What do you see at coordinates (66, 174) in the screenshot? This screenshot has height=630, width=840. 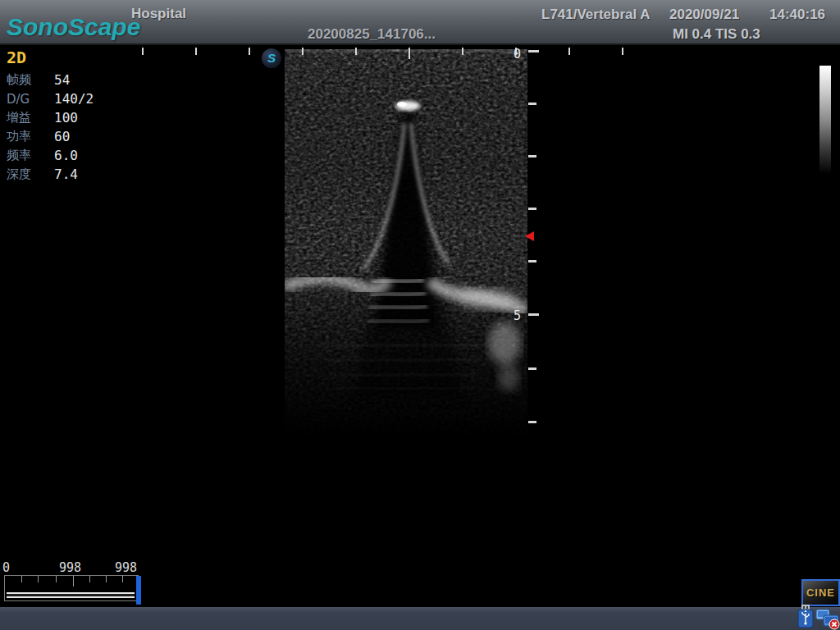 I see `param-value: 7.4` at bounding box center [66, 174].